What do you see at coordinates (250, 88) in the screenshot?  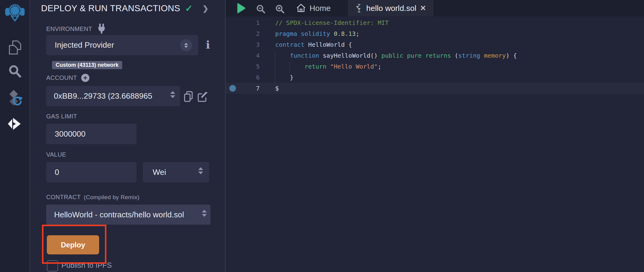 I see `line-number: 7` at bounding box center [250, 88].